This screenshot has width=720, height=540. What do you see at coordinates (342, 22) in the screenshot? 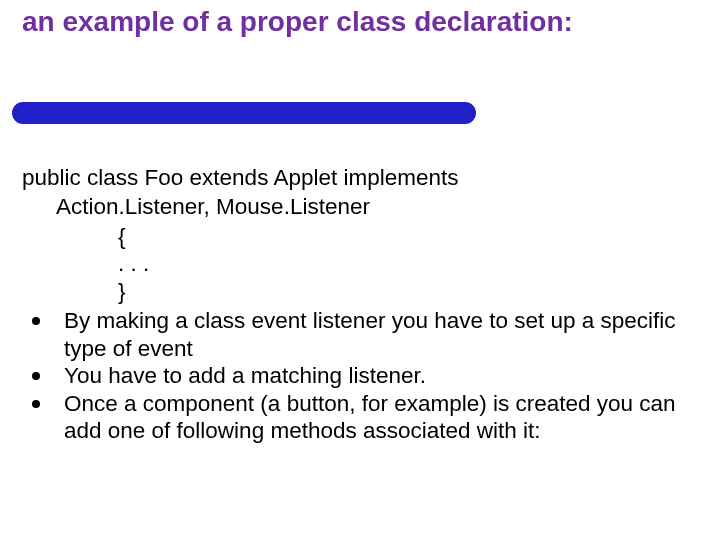
I see `slide-title: an example of a proper class declaration…` at bounding box center [342, 22].